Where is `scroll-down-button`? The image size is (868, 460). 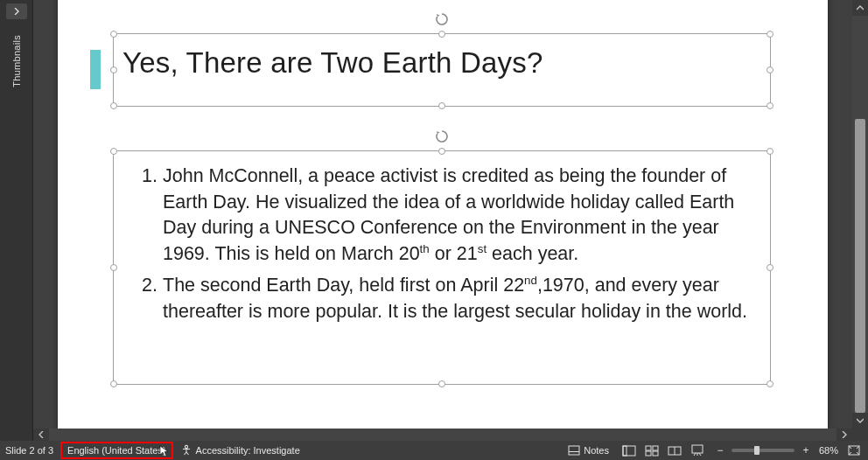
scroll-down-button is located at coordinates (860, 421).